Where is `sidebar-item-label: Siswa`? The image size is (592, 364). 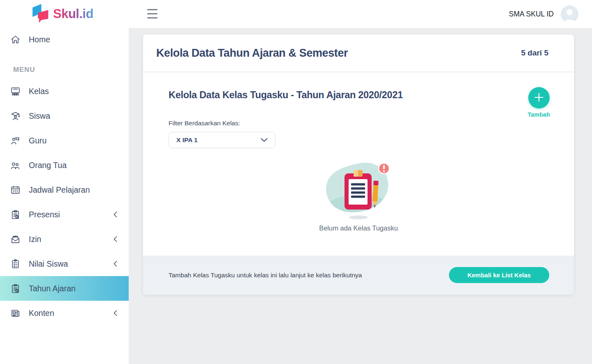
sidebar-item-label: Siswa is located at coordinates (39, 116).